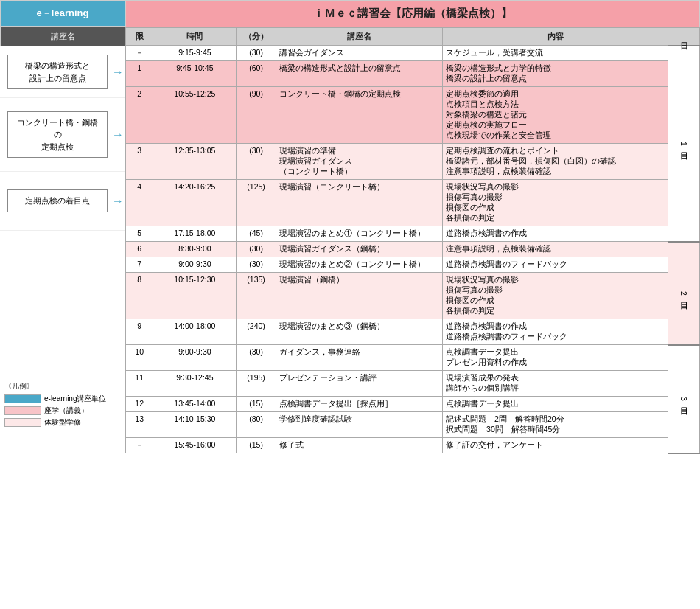 The height and width of the screenshot is (609, 700). Describe the element at coordinates (556, 234) in the screenshot. I see `cell-content: 道路橋点検調書の作成` at that location.